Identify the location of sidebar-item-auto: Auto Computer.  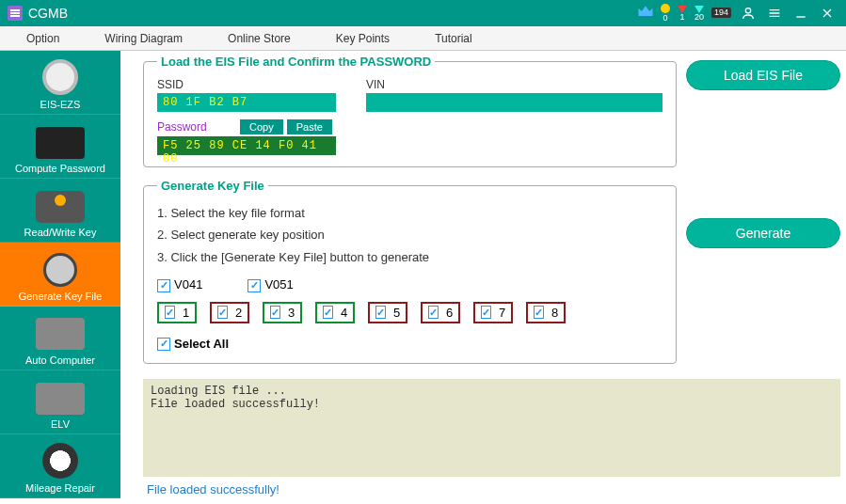
(60, 339).